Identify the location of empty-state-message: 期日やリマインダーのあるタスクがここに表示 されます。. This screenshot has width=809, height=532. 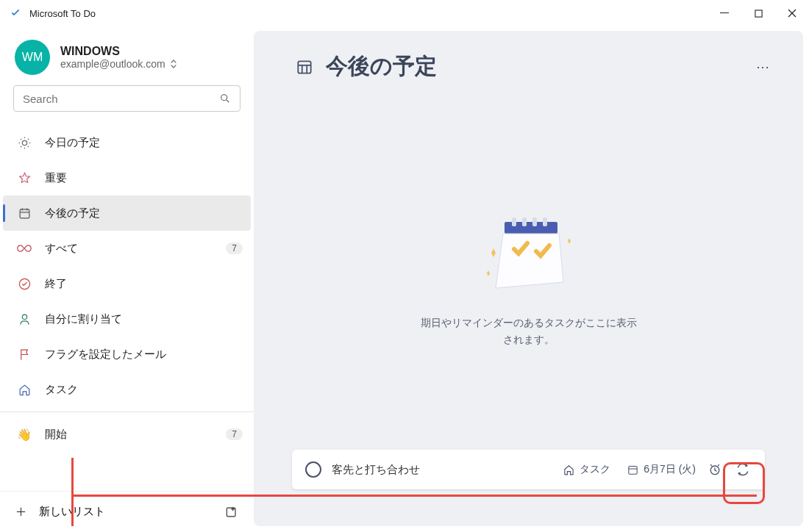
(529, 331).